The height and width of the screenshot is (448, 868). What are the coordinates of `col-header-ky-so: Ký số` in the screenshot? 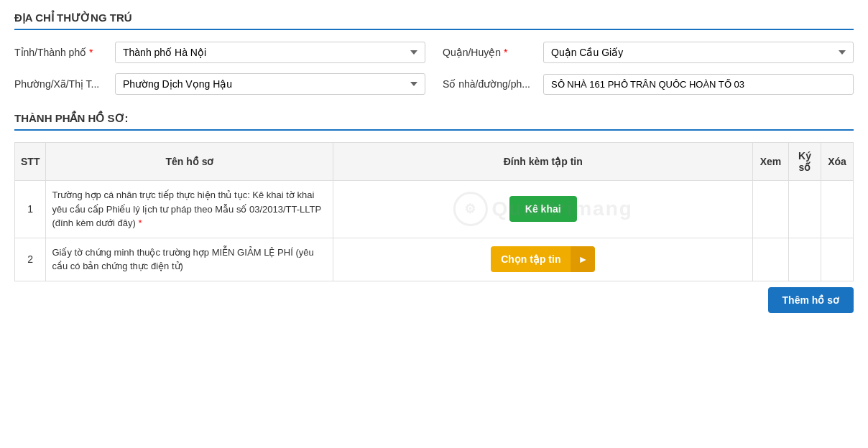 It's located at (805, 162).